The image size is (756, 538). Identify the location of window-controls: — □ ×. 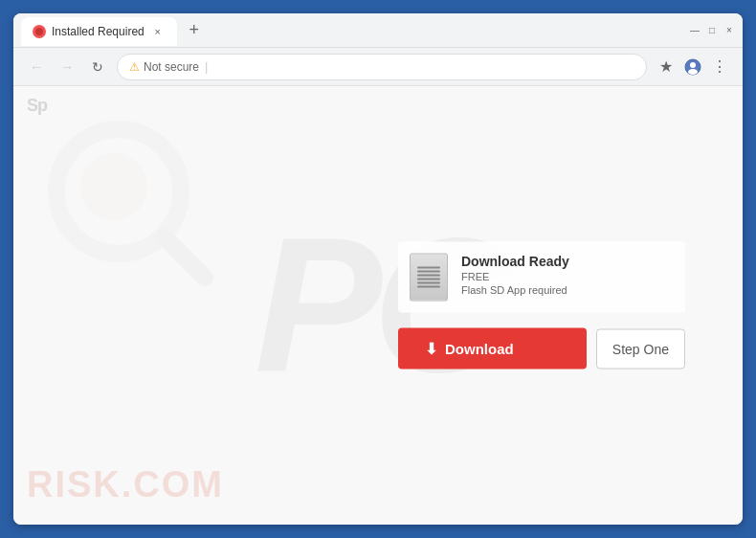
(712, 31).